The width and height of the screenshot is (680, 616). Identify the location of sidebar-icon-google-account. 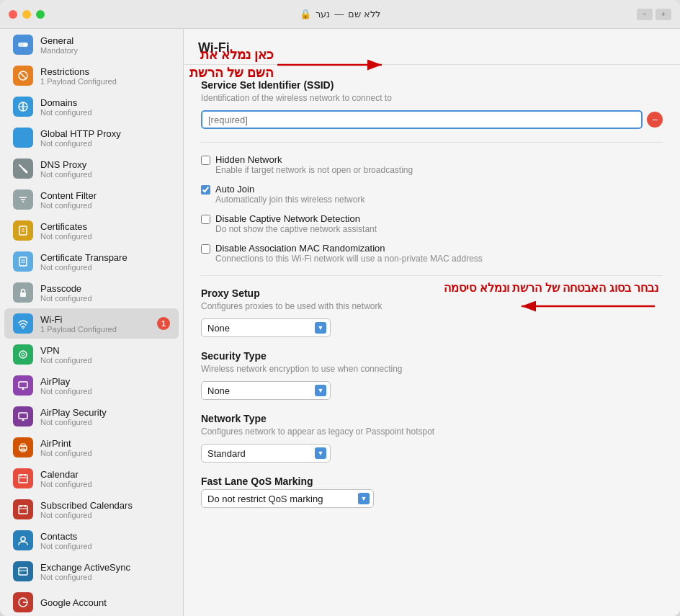
(23, 602).